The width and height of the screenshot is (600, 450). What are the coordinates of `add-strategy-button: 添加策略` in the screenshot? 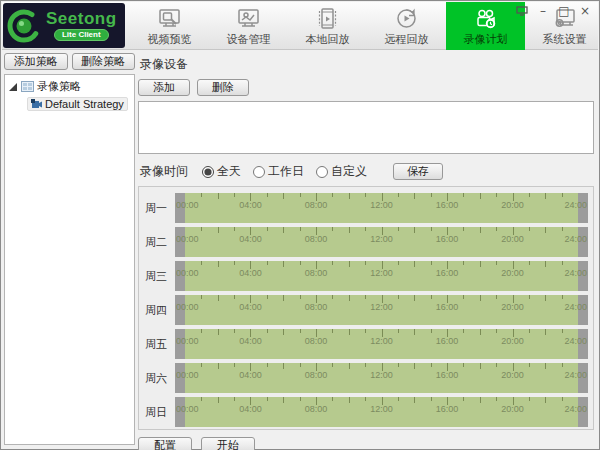 It's located at (36, 62).